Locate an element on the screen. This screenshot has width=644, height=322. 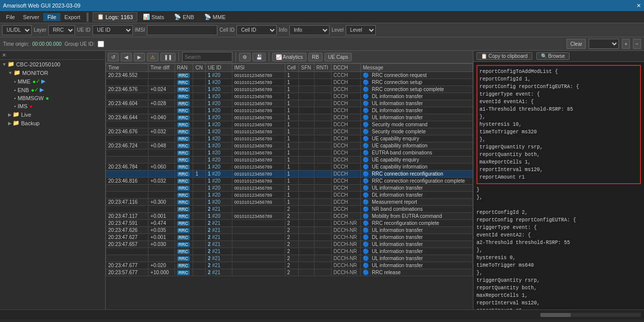
table-row: RRC 1 #20 001010123456789 1 DCCH 🔵 UL in… is located at coordinates (290, 188).